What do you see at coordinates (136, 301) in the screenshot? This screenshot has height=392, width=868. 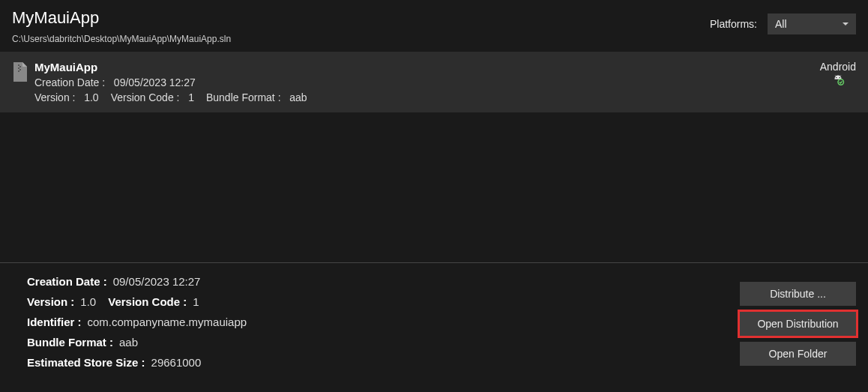 I see `detail-version-row: Version : 1.0 Version Code : 1` at bounding box center [136, 301].